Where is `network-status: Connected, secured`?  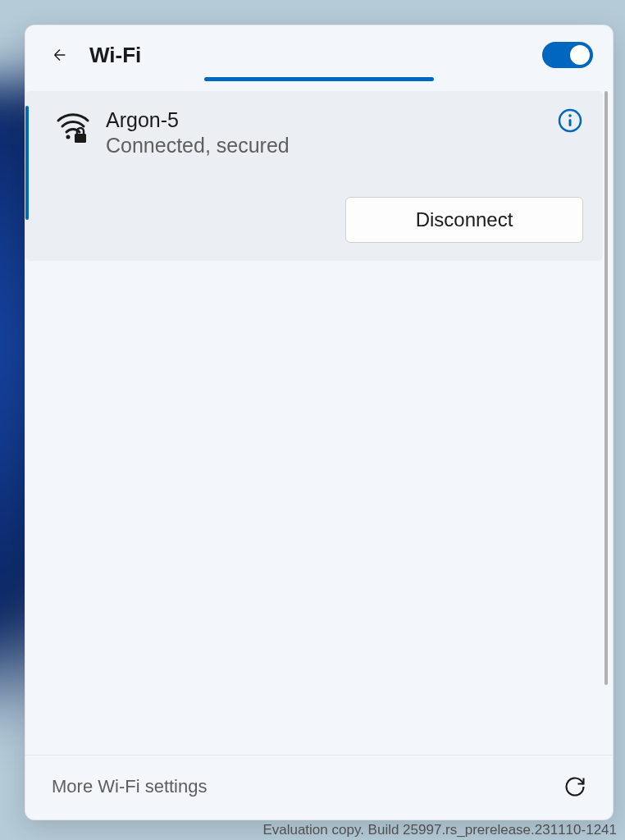 network-status: Connected, secured is located at coordinates (331, 146).